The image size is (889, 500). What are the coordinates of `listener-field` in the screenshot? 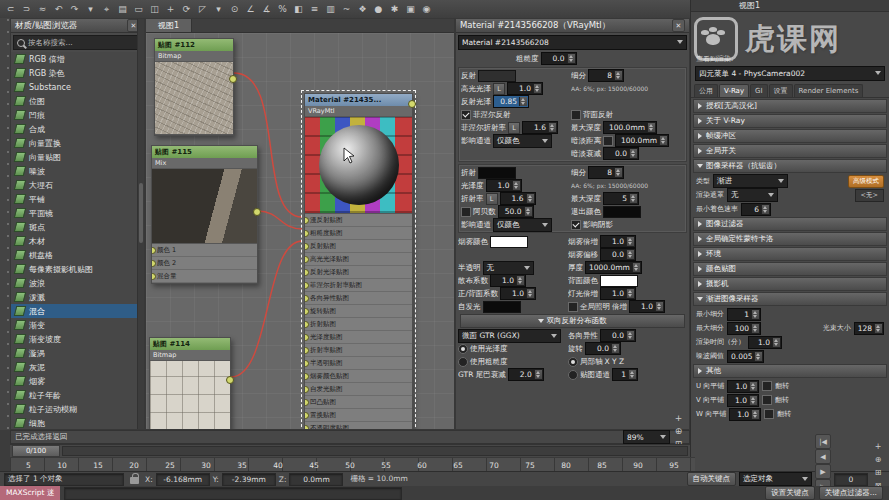 It's located at (233, 494).